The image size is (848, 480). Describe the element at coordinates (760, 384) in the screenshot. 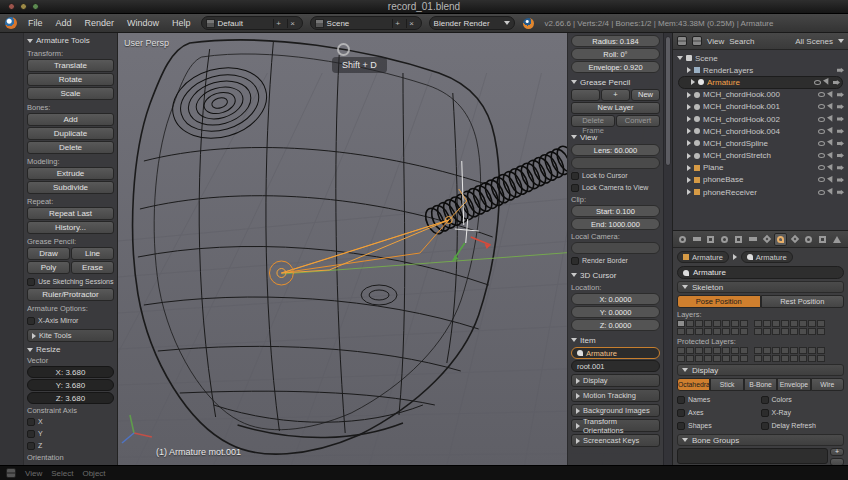

I see `bbone-button: B-Bone` at that location.